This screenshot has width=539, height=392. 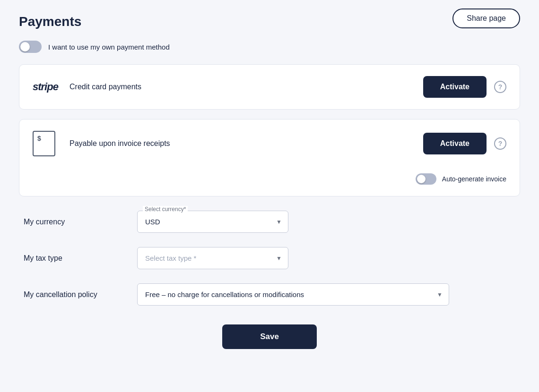 What do you see at coordinates (500, 87) in the screenshot?
I see `stripe-help-icon: ?` at bounding box center [500, 87].